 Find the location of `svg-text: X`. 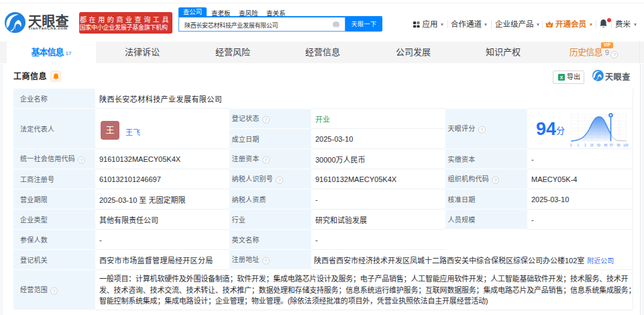

svg-text: X is located at coordinates (562, 78).